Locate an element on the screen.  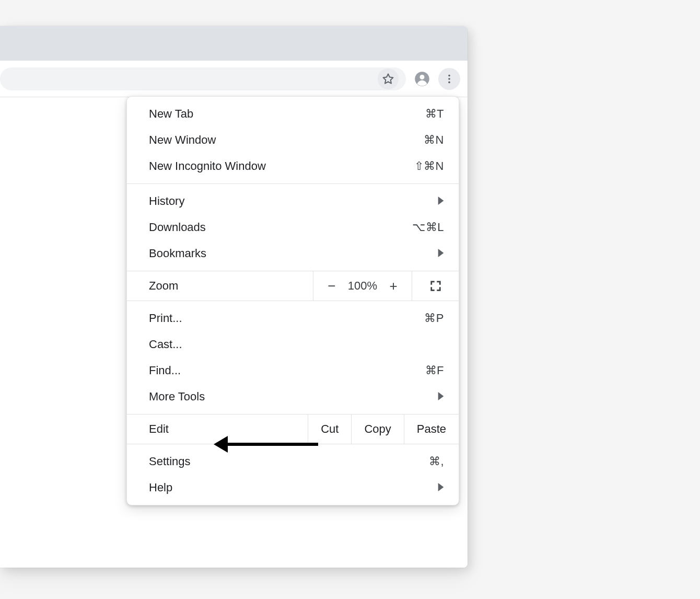
menu-item-shortcut: ⌥⌘L is located at coordinates (428, 227).